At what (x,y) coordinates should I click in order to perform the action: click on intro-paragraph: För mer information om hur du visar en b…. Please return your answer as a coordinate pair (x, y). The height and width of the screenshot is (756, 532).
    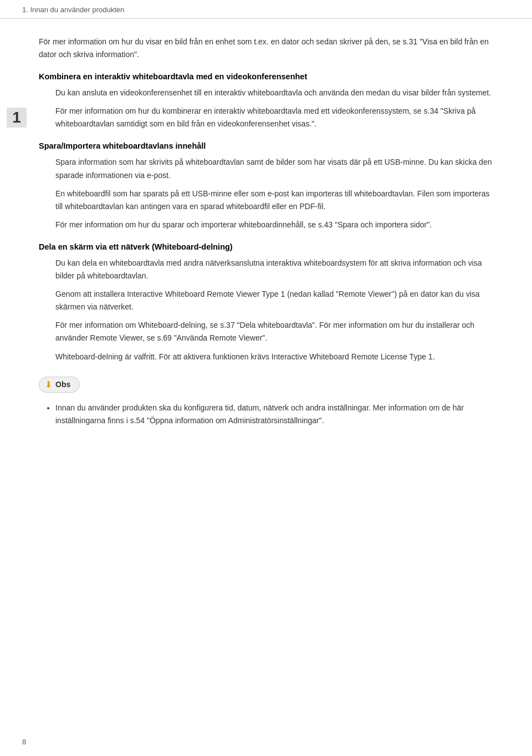
    Looking at the image, I should click on (266, 48).